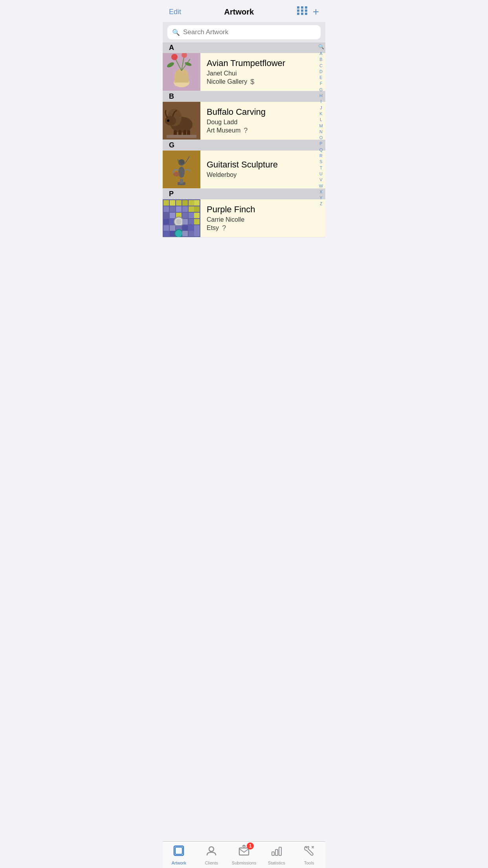 The height and width of the screenshot is (868, 488). Describe the element at coordinates (263, 72) in the screenshot. I see `artwork-info: Avian Trumpetflower Janet Chui Nicolle G…` at that location.